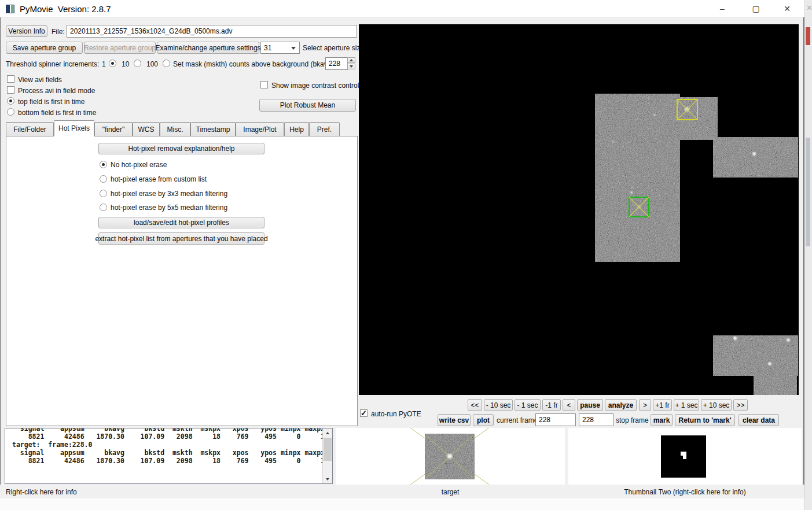 This screenshot has height=510, width=812. What do you see at coordinates (454, 420) in the screenshot?
I see `write-csv-button: write csv` at bounding box center [454, 420].